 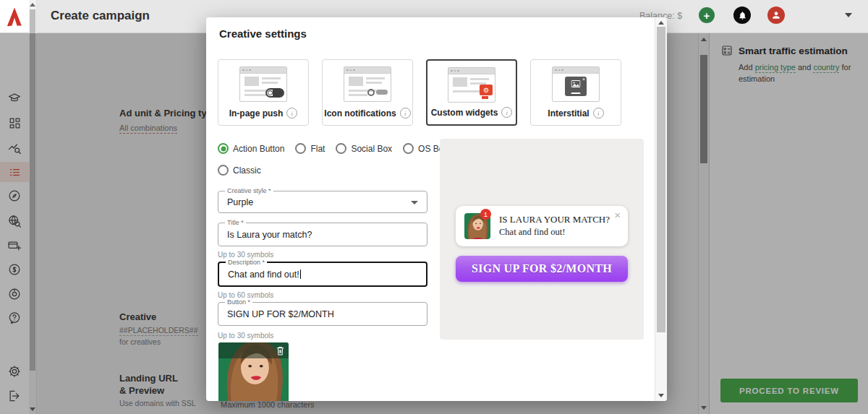 What do you see at coordinates (472, 85) in the screenshot?
I see `custom-widgets-preview-icon: ⚙` at bounding box center [472, 85].